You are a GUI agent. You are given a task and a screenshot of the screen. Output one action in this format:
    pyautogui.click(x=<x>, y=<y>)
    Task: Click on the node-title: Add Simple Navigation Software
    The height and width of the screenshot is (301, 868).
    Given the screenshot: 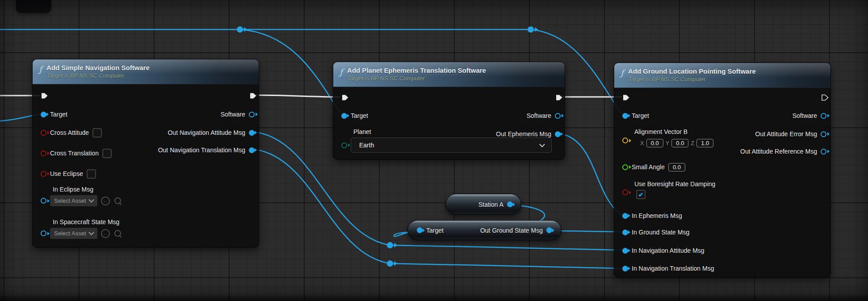 What is the action you would take?
    pyautogui.click(x=98, y=68)
    